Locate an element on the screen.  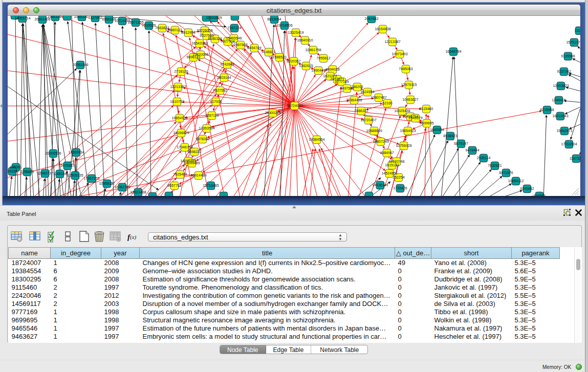
svg-text: 23226058 is located at coordinates (205, 31).